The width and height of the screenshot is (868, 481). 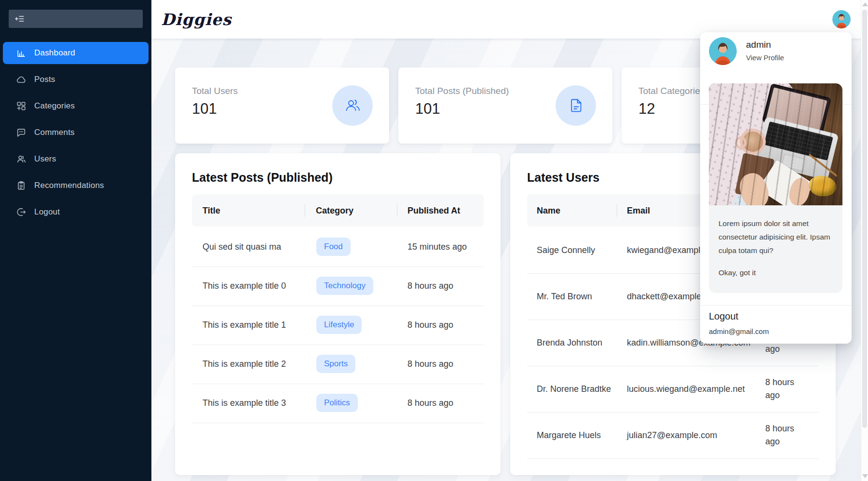 I want to click on table-row: Dr. Norene Bradtke lucious.wiegand@examp…, so click(x=673, y=389).